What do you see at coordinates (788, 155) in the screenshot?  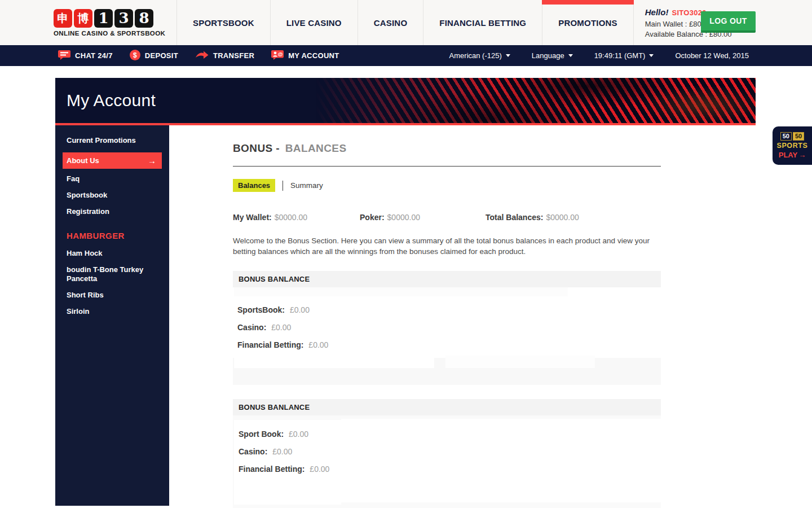 I see `play-label: PLAY` at bounding box center [788, 155].